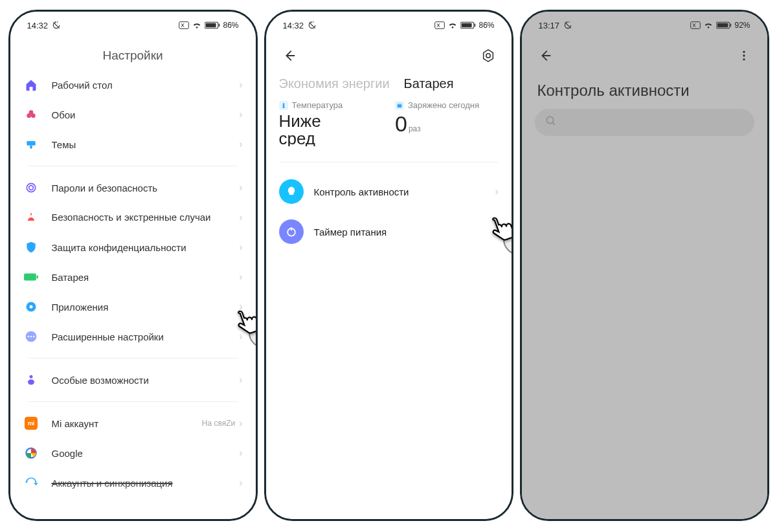 Image resolution: width=777 pixels, height=532 pixels. What do you see at coordinates (331, 123) in the screenshot?
I see `stat-temperature: Температура Ниже сред` at bounding box center [331, 123].